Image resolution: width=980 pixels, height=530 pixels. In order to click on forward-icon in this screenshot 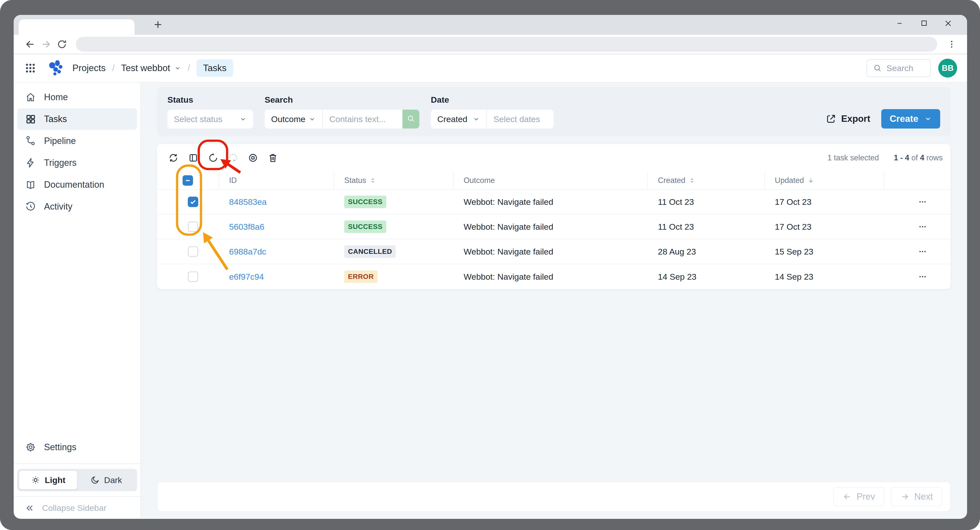, I will do `click(46, 44)`.